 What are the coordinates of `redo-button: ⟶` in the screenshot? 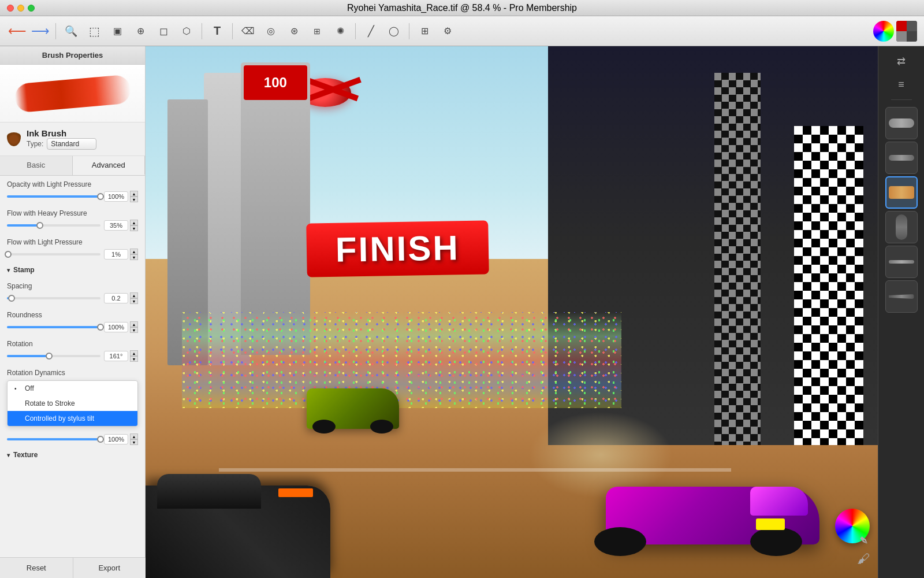 It's located at (40, 31).